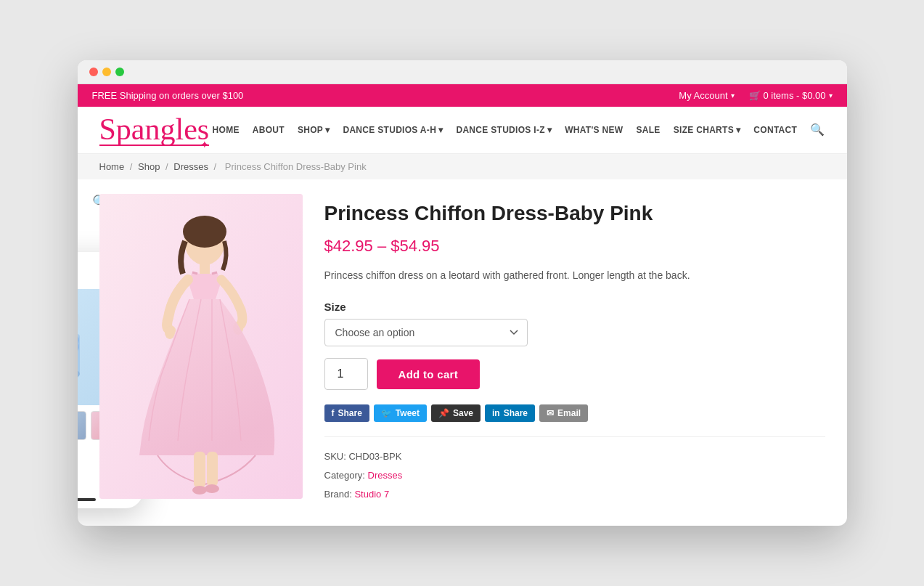 The height and width of the screenshot is (586, 924). Describe the element at coordinates (201, 346) in the screenshot. I see `product-main-image` at that location.